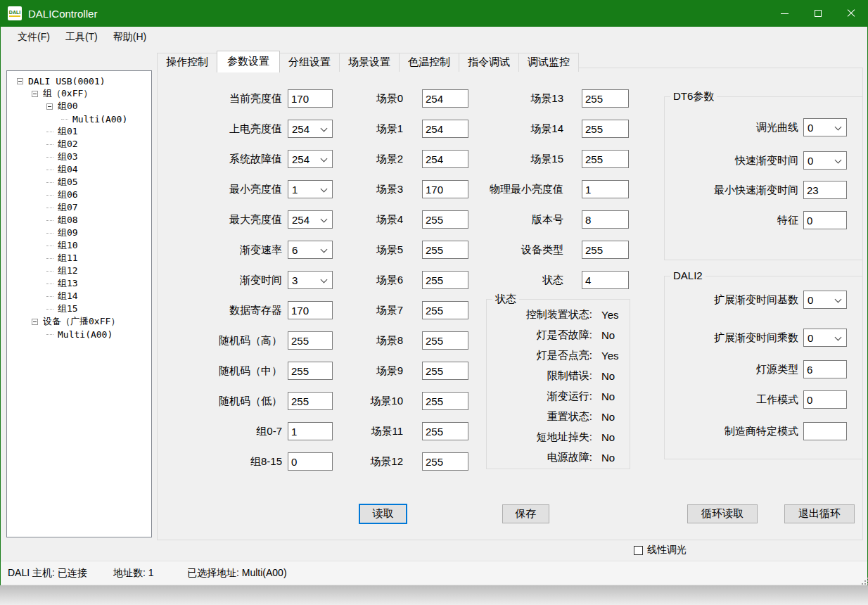  What do you see at coordinates (785, 13) in the screenshot?
I see `minimize-button` at bounding box center [785, 13].